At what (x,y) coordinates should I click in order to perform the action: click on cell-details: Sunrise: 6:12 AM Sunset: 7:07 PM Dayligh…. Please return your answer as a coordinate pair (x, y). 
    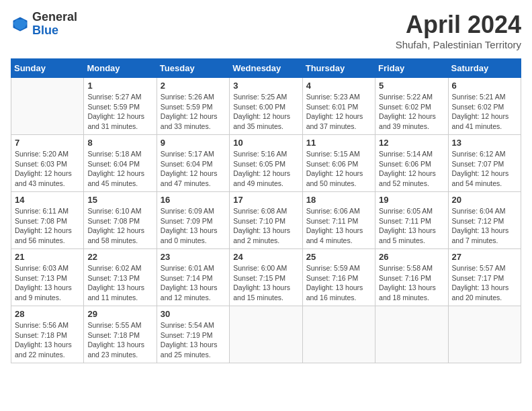
    Looking at the image, I should click on (485, 169).